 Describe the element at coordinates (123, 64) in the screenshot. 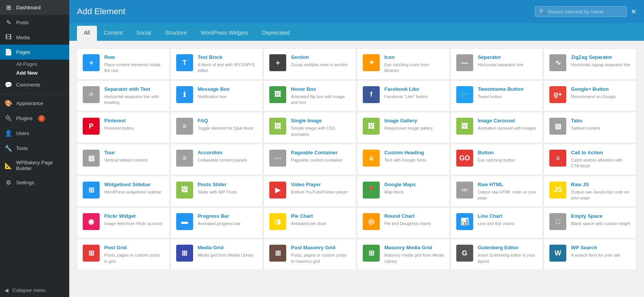

I see `element-card: ＋RowPlace content elements inside the ro…` at that location.